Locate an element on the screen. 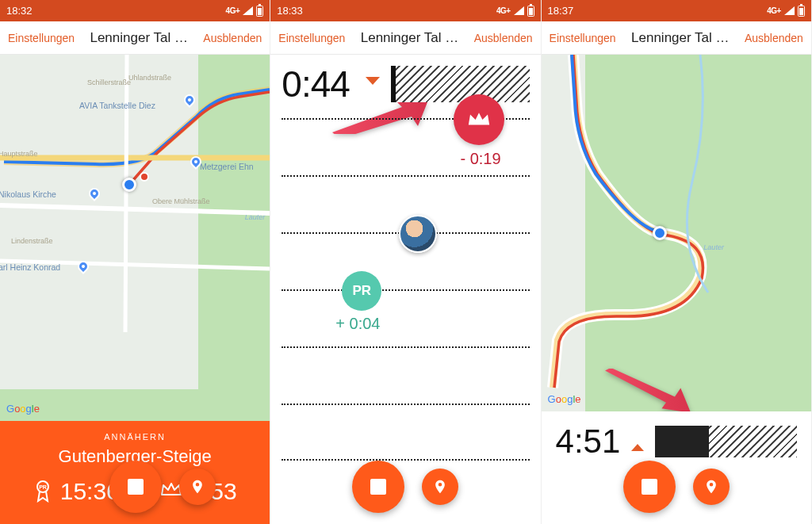 The image size is (812, 524). segment-start-dot is located at coordinates (144, 177).